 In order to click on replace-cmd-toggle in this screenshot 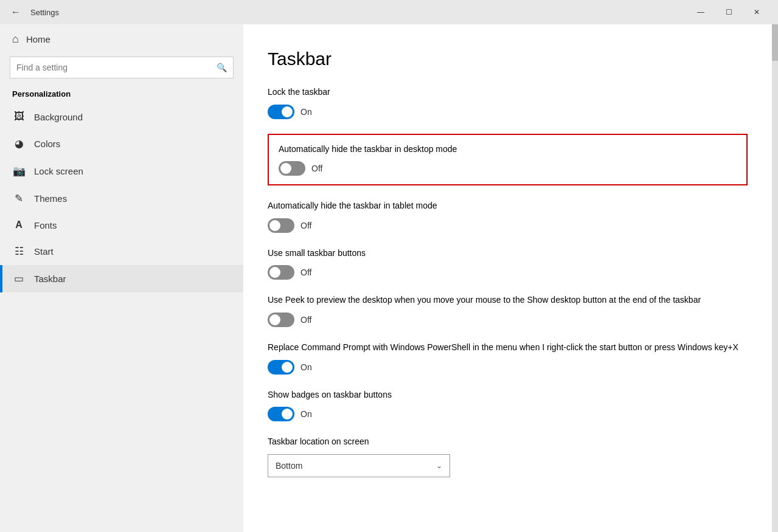, I will do `click(281, 367)`.